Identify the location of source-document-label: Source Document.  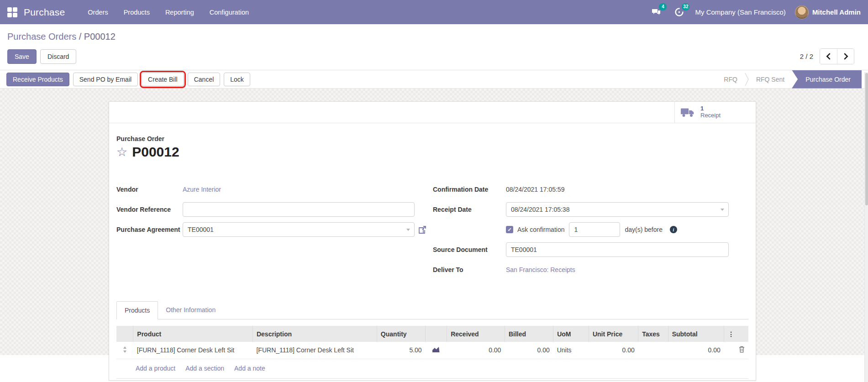
(469, 250).